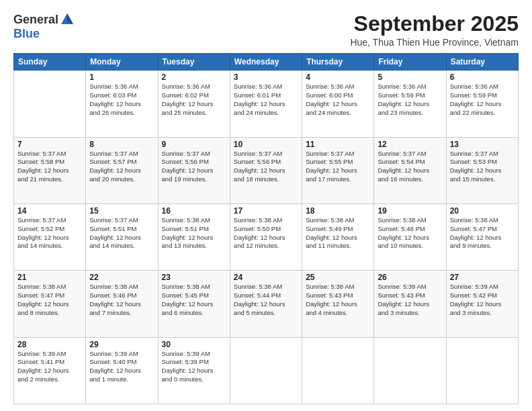 This screenshot has width=532, height=411. I want to click on calendar-cell: 25Sunrise: 5:38 AM Sunset: 5:43 PM Dayli…, so click(339, 304).